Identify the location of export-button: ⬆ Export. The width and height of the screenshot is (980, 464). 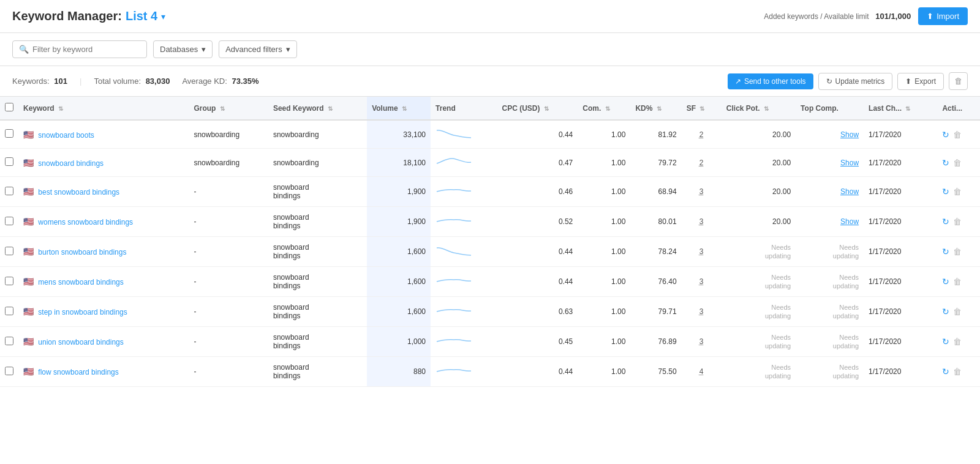
(921, 81).